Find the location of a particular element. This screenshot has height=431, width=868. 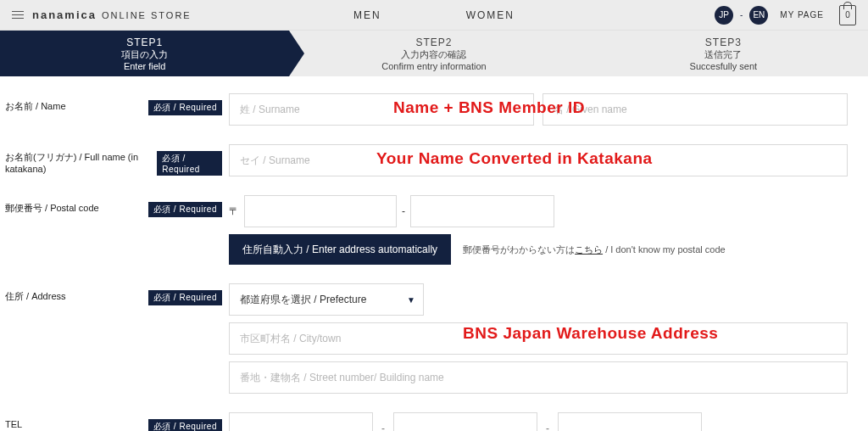

brand-subtitle: ONLINE STORE is located at coordinates (147, 15).